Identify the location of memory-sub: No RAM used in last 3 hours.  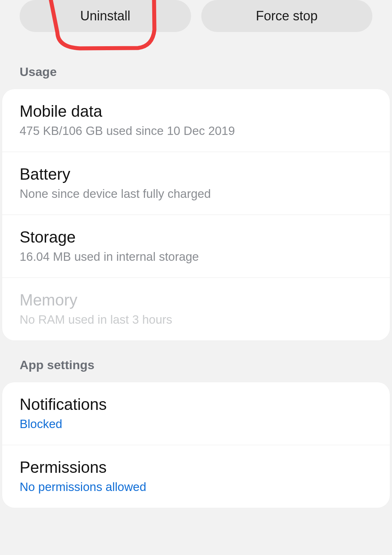
(196, 320).